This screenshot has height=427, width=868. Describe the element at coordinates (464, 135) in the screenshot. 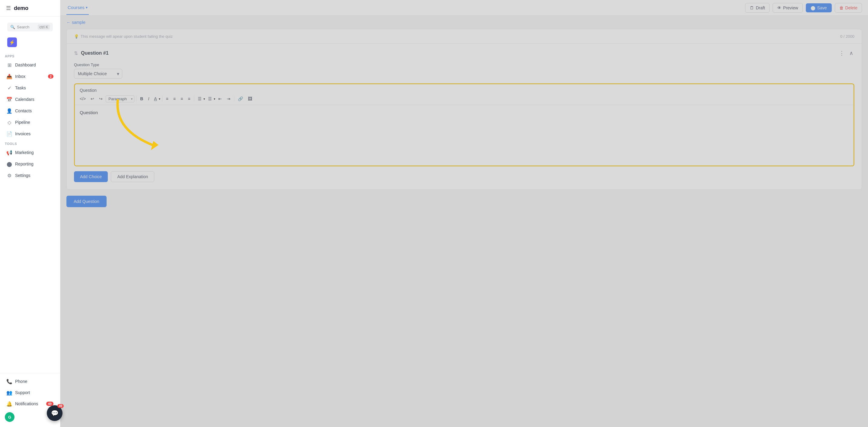

I see `editor-content-area: Question` at that location.